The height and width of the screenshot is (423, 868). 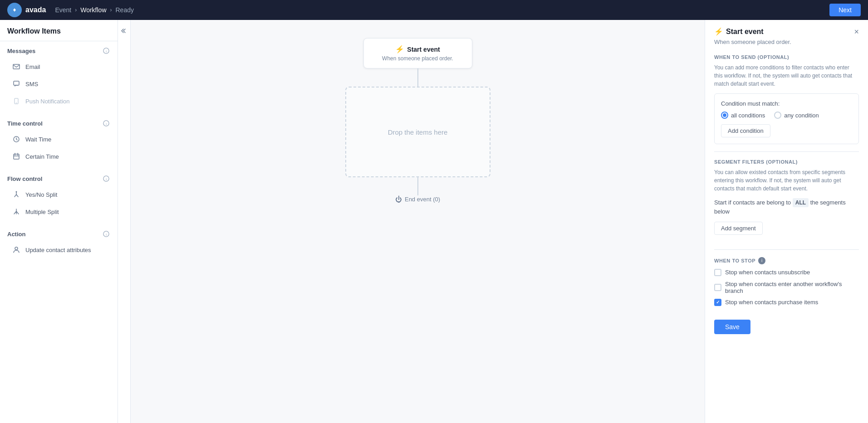 I want to click on time-label: Time control, so click(x=25, y=123).